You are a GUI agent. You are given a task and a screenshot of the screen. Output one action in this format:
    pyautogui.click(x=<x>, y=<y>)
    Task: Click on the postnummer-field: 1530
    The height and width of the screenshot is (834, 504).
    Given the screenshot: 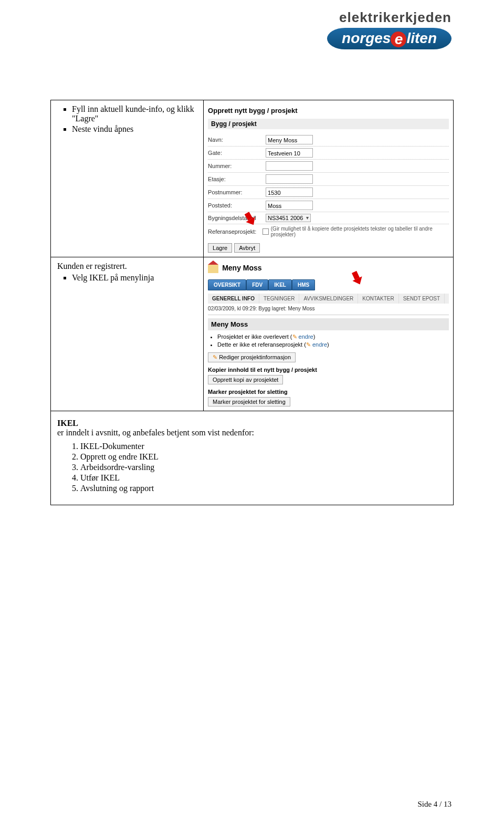 What is the action you would take?
    pyautogui.click(x=289, y=192)
    